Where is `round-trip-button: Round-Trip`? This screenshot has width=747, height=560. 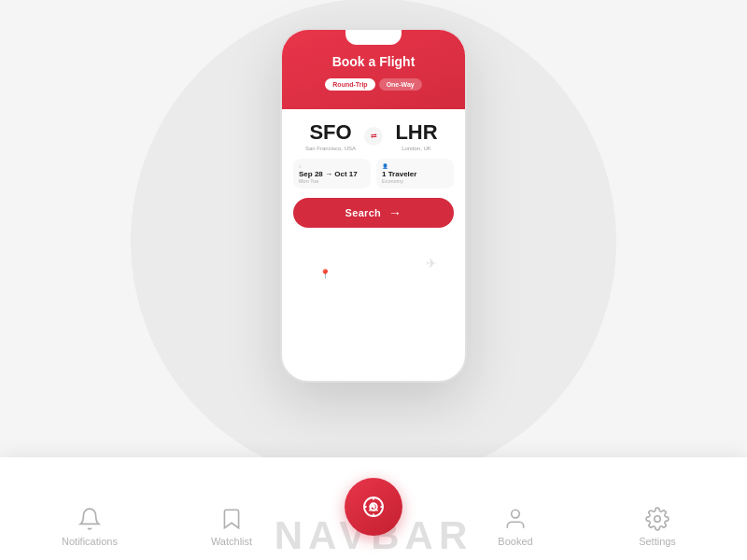 round-trip-button: Round-Trip is located at coordinates (349, 84).